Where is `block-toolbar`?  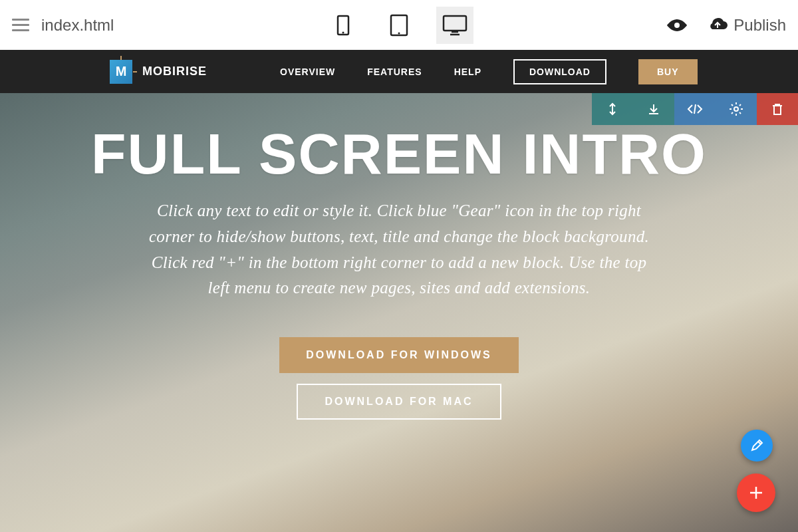 block-toolbar is located at coordinates (695, 109).